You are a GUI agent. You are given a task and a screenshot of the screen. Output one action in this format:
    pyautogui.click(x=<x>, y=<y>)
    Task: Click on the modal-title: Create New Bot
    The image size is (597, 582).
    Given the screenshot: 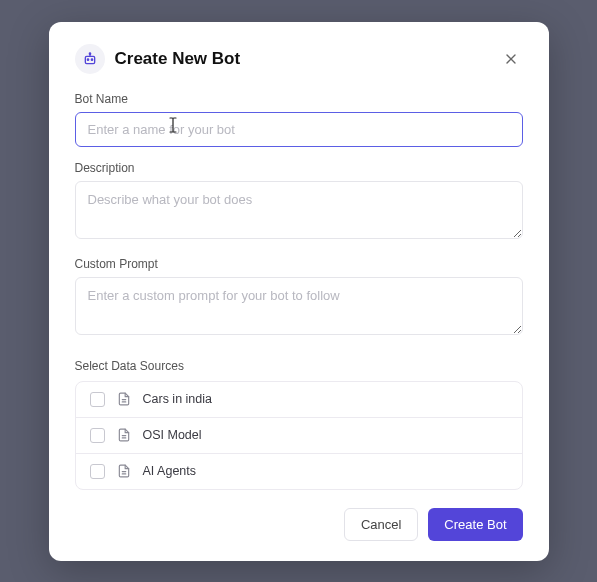 What is the action you would take?
    pyautogui.click(x=178, y=59)
    